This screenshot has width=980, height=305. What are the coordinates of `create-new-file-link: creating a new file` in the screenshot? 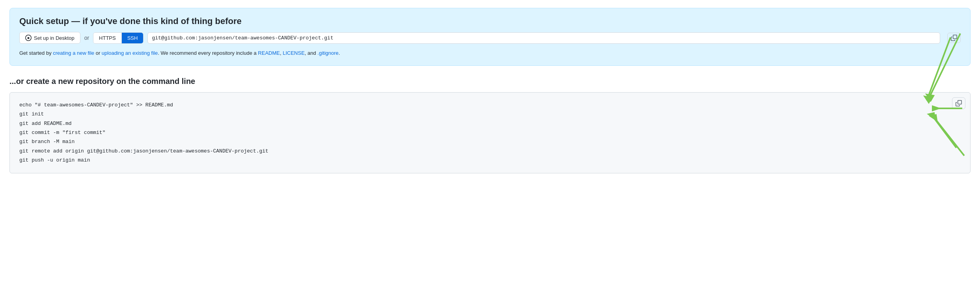 It's located at (73, 53).